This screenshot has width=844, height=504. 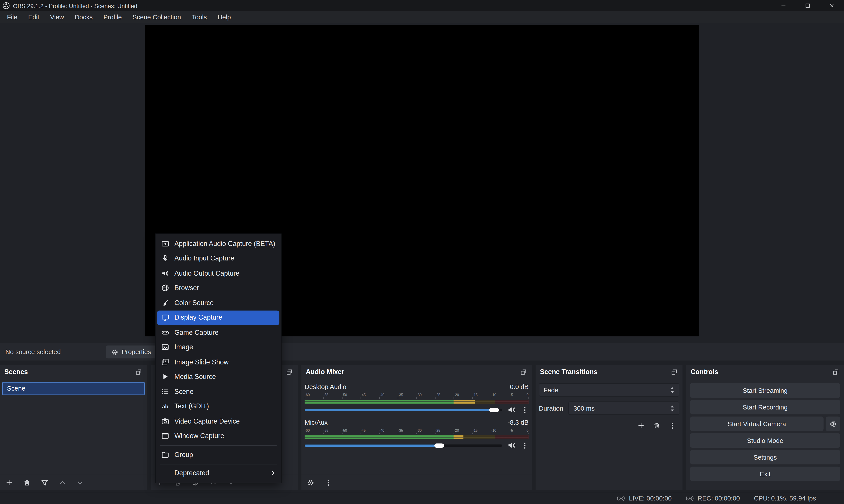 I want to click on paint-brush-icon, so click(x=165, y=303).